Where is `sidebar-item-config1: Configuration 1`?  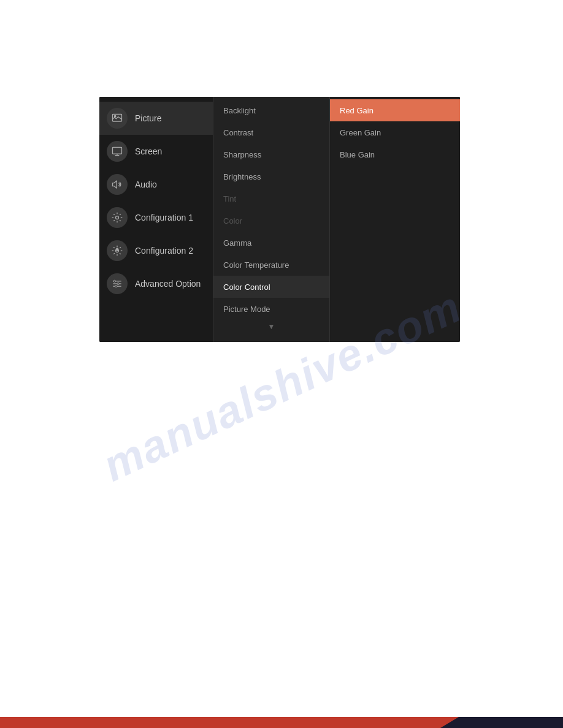
sidebar-item-config1: Configuration 1 is located at coordinates (156, 218).